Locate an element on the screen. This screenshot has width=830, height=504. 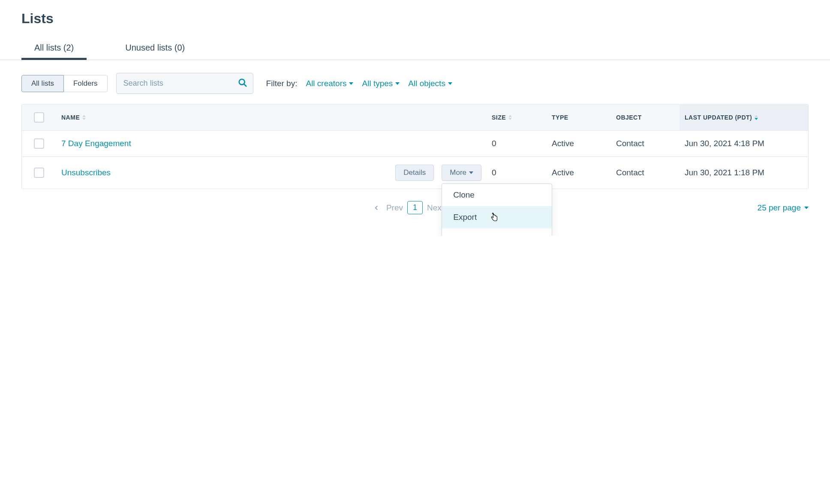
details-button: Details is located at coordinates (415, 173).